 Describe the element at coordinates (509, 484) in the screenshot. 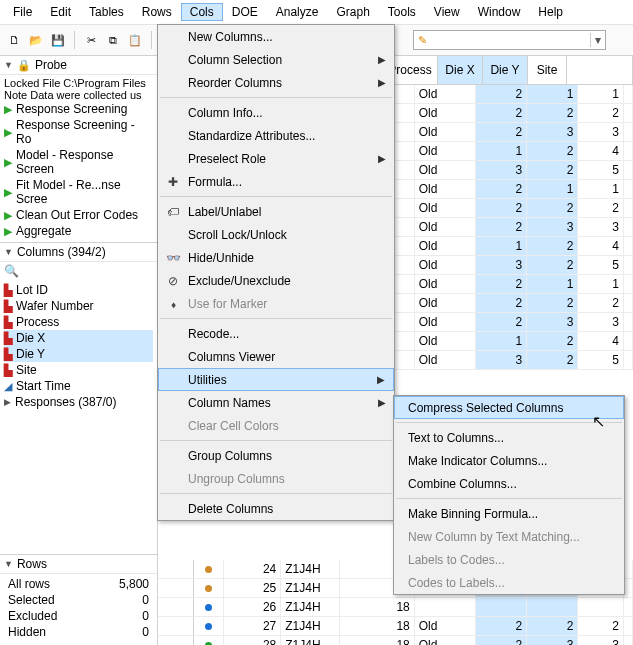

I see `submenu-item: Combine Columns...` at that location.